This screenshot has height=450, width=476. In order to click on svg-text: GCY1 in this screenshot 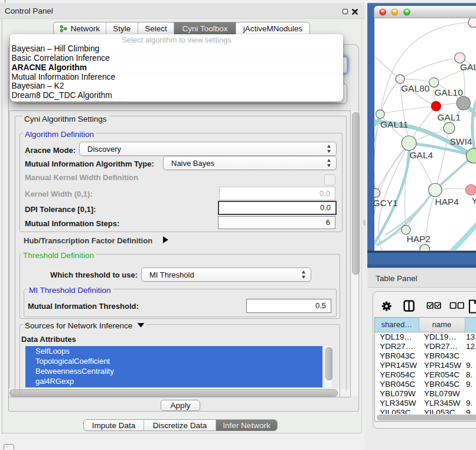, I will do `click(386, 203)`.